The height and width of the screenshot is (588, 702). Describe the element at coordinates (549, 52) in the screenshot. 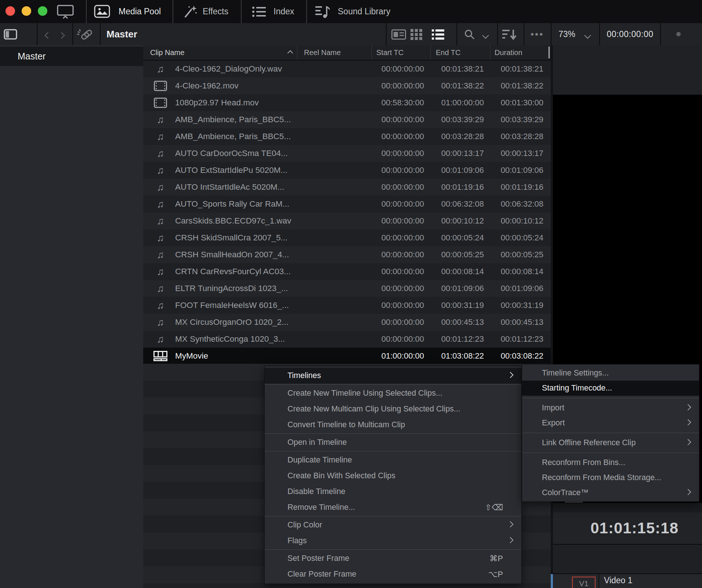

I see `scrollbar-thumb` at that location.